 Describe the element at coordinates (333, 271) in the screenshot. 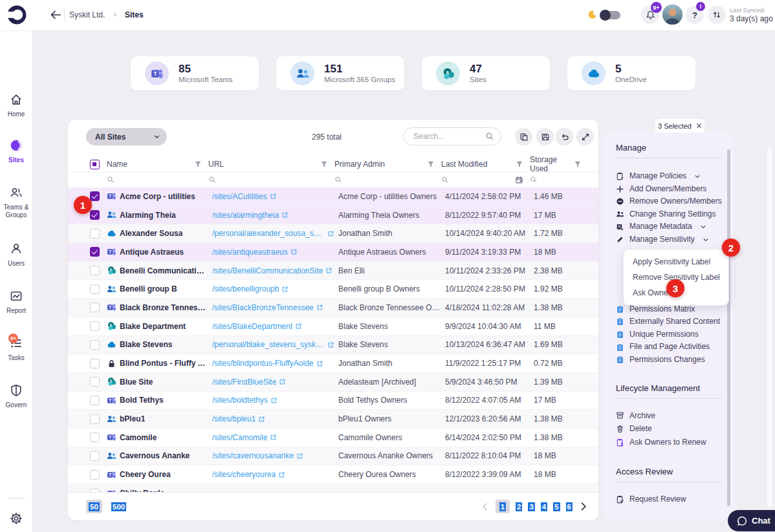

I see `table-row: sBenelli Communication Site/sites/Benell…` at that location.